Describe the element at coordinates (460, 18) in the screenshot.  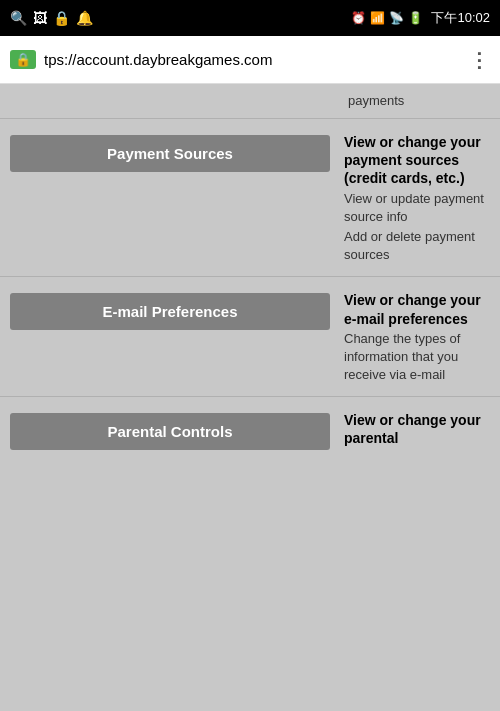
I see `time-display: 下午10:02` at that location.